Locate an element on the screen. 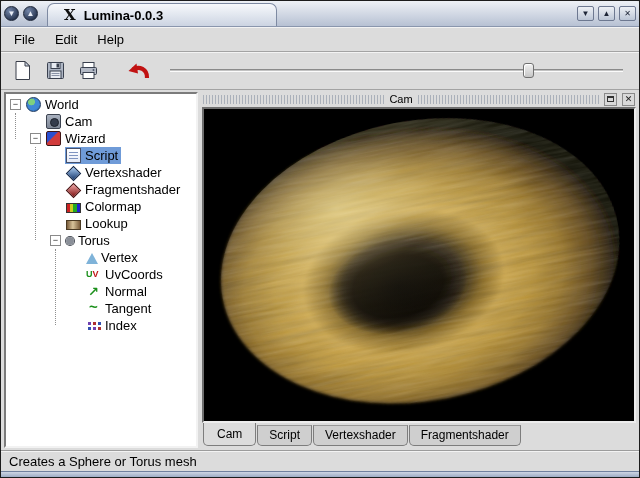  new-button is located at coordinates (22, 71).